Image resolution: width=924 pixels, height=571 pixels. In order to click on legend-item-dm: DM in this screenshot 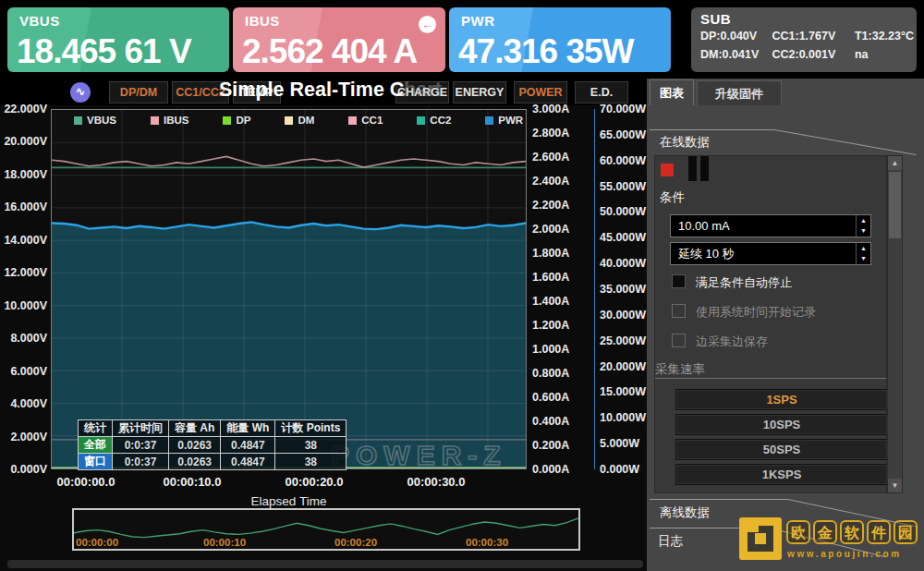, I will do `click(299, 120)`.